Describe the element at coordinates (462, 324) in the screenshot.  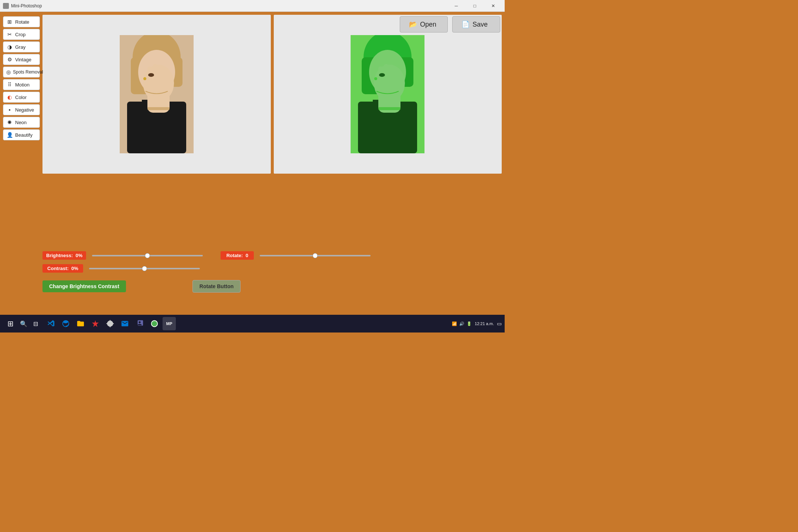
I see `volume-icon: 🔊` at that location.